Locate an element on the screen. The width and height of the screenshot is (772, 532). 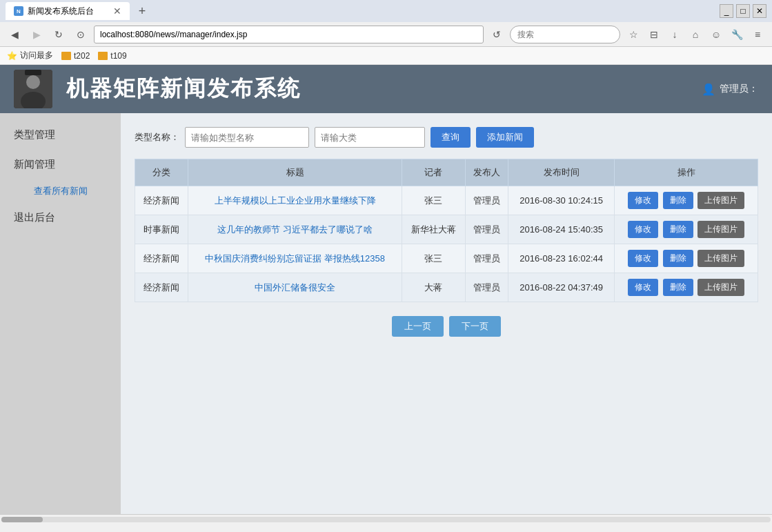
reader-icon: ⊟ is located at coordinates (654, 35).